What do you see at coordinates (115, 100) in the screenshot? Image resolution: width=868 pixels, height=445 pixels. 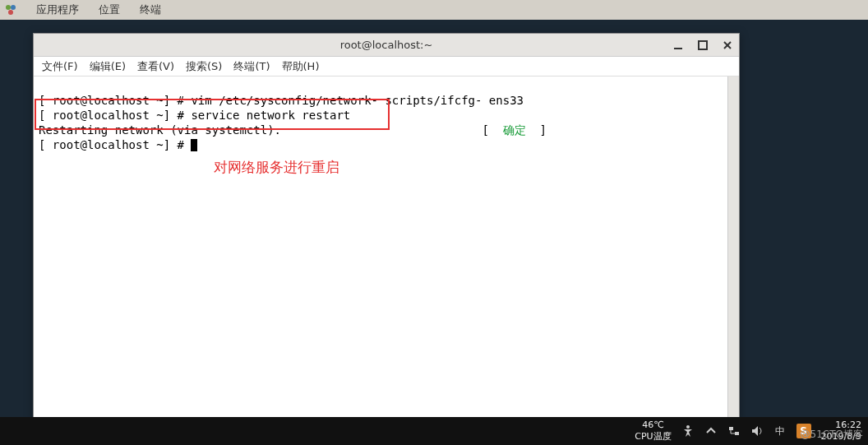 I see `prompt-1: [ root@localhost ~] #` at bounding box center [115, 100].